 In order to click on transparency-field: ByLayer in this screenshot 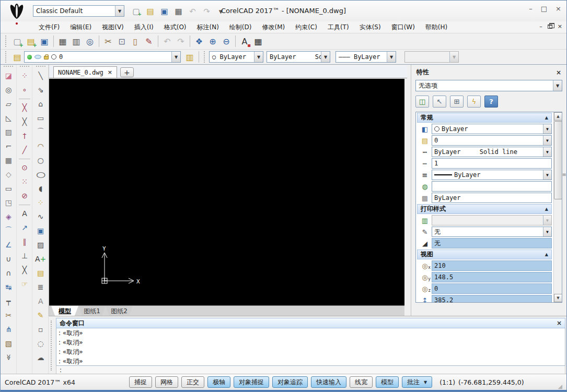, I will do `click(492, 198)`.